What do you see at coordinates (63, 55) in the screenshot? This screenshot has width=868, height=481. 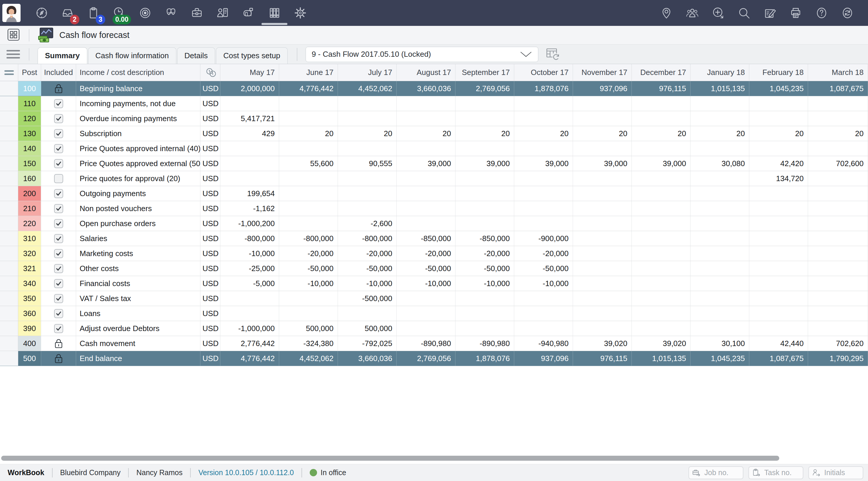 I see `tab-summary: Summary` at bounding box center [63, 55].